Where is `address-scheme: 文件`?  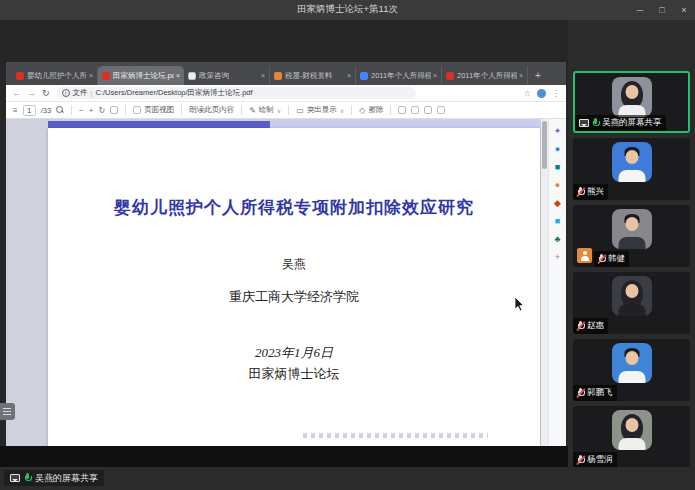
address-scheme: 文件 is located at coordinates (80, 93).